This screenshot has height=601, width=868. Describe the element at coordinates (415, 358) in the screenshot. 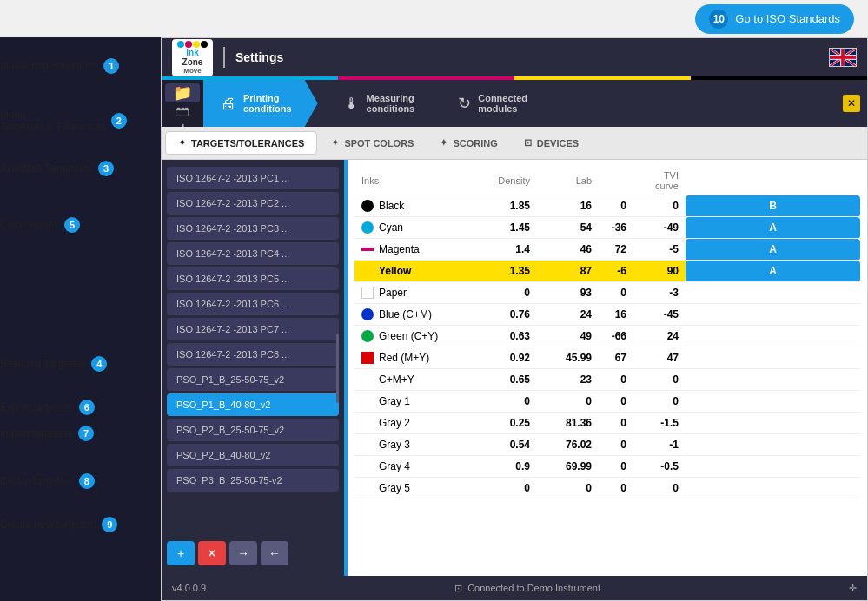

I see `ink-name-cell: Red (M+Y)` at that location.